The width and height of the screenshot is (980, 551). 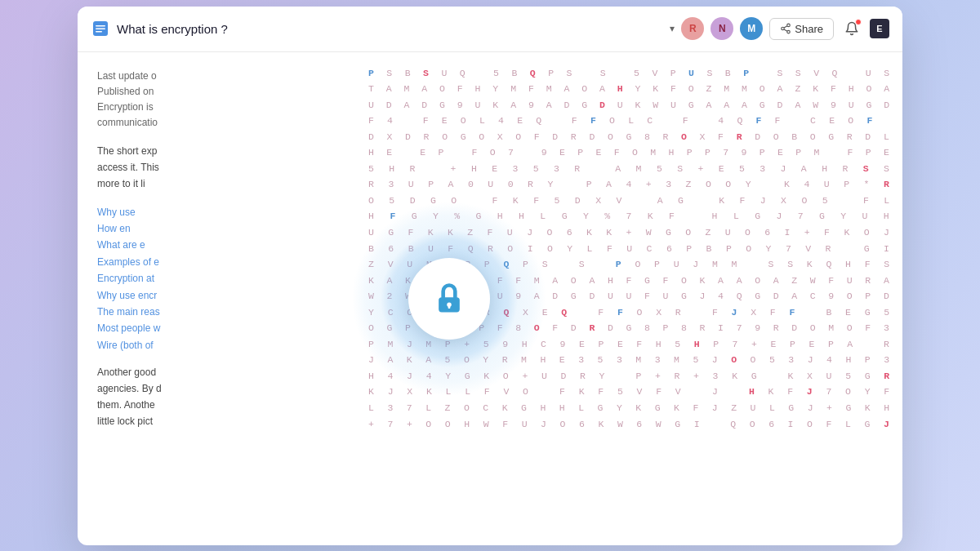 I want to click on cipher-char: C, so click(x=430, y=313).